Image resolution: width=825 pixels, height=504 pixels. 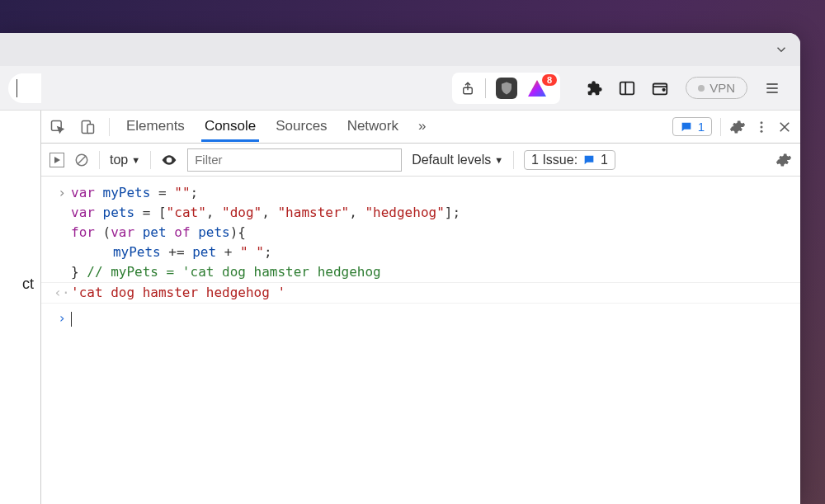 I want to click on vpn-label: VPN, so click(x=723, y=87).